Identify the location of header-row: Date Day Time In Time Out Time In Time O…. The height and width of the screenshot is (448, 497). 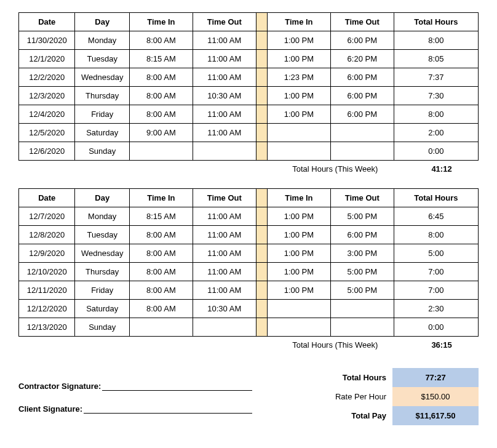
(248, 22).